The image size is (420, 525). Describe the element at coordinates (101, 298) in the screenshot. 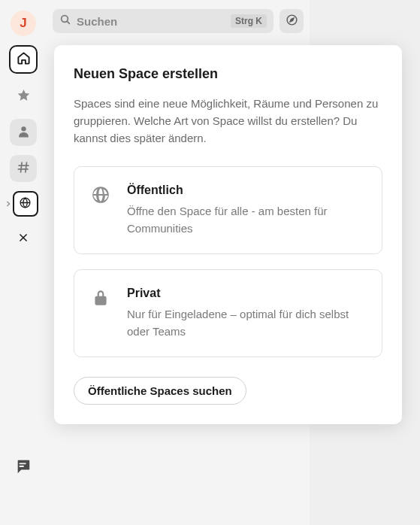

I see `lock-icon` at that location.